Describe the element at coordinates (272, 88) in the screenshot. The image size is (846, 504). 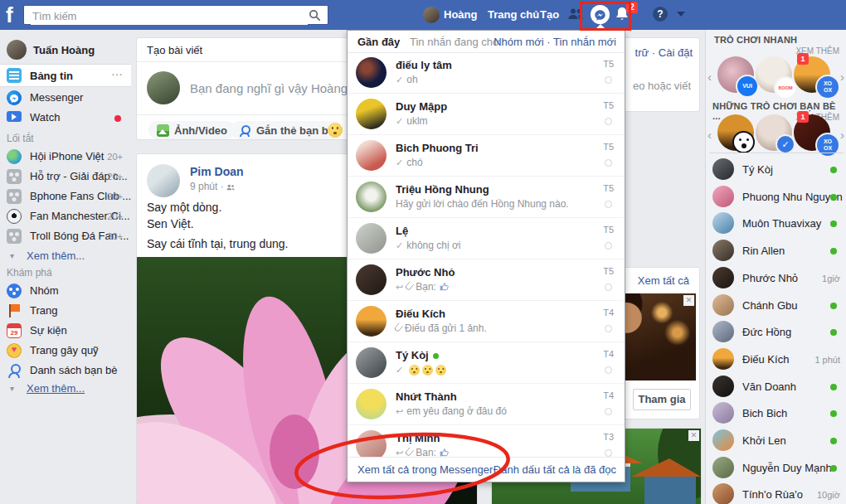
I see `composer-input: Bạn đang nghĩ gì vậy Hoàng?` at that location.